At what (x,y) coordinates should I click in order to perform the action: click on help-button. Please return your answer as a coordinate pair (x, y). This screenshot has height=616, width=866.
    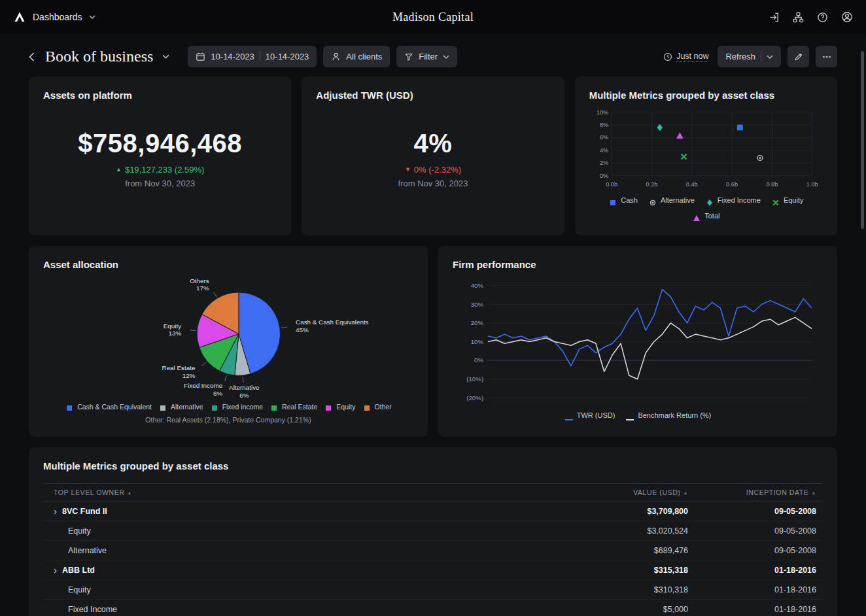
    Looking at the image, I should click on (823, 17).